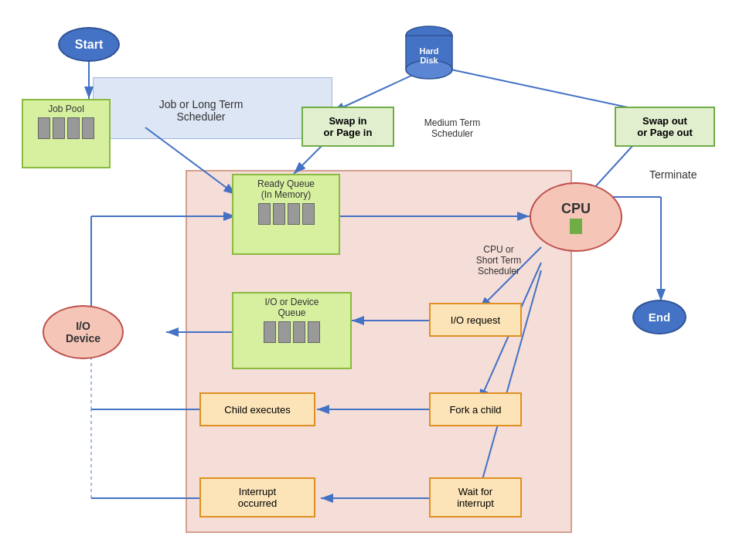 The height and width of the screenshot is (560, 729). What do you see at coordinates (294, 214) in the screenshot?
I see `rbar3` at bounding box center [294, 214].